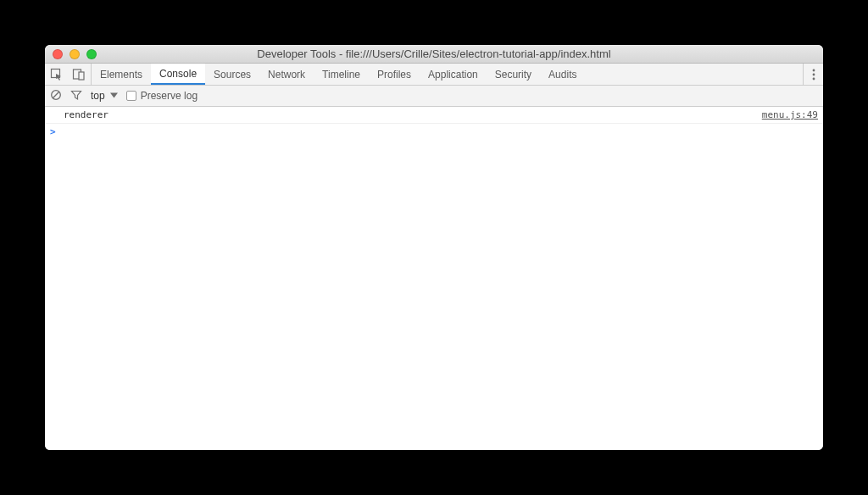 This screenshot has height=495, width=868. What do you see at coordinates (71, 54) in the screenshot?
I see `traffic-lights` at bounding box center [71, 54].